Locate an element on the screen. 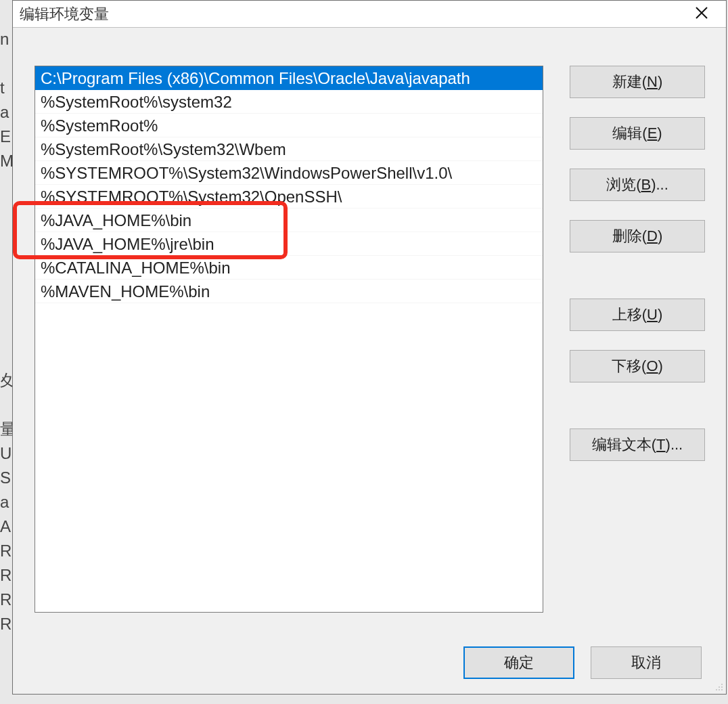 This screenshot has height=704, width=728. new-button: 新建(N) is located at coordinates (637, 82).